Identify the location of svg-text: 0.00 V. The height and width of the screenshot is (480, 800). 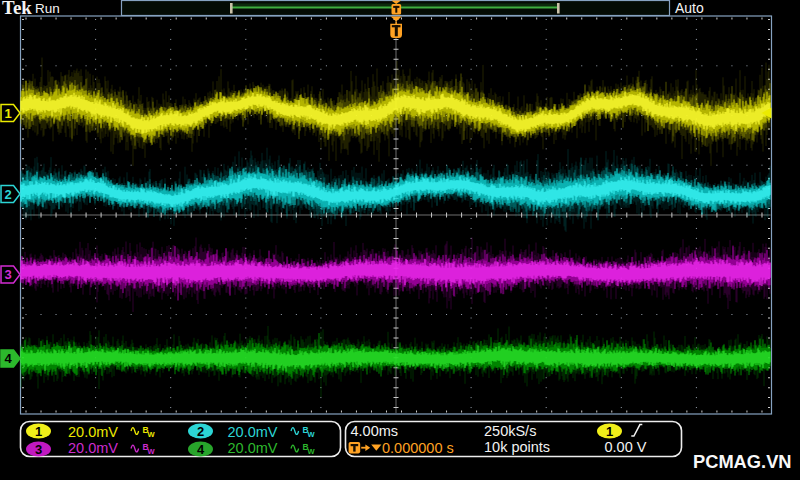
(626, 447).